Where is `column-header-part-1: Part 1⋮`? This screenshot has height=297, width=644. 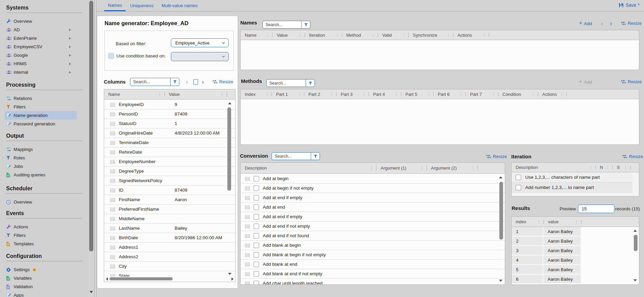
column-header-part-1: Part 1⋮ is located at coordinates (288, 94).